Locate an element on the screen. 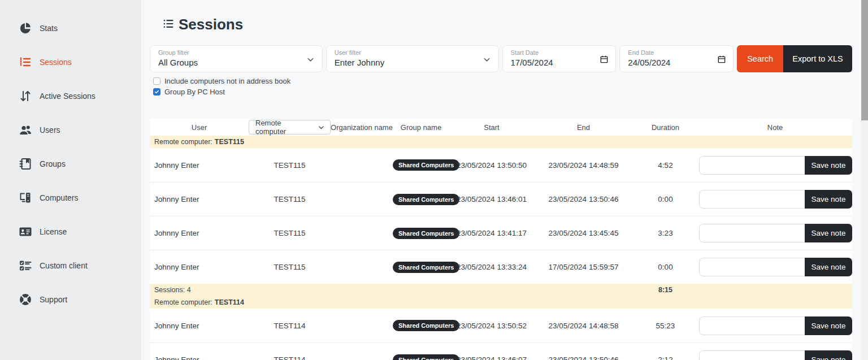 The width and height of the screenshot is (868, 360). cell-start: 23/05/2024 13:33:24 is located at coordinates (492, 267).